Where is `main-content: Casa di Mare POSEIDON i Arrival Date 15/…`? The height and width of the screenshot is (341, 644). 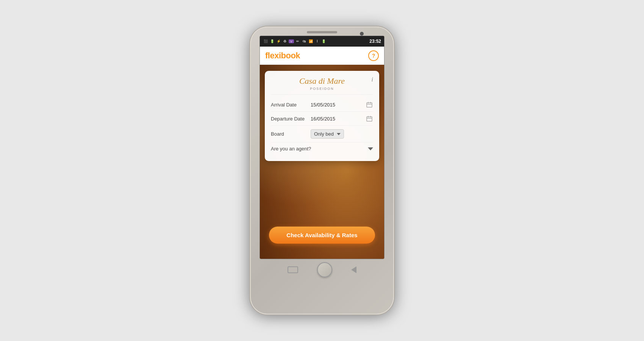
main-content: Casa di Mare POSEIDON i Arrival Date 15/… is located at coordinates (322, 162).